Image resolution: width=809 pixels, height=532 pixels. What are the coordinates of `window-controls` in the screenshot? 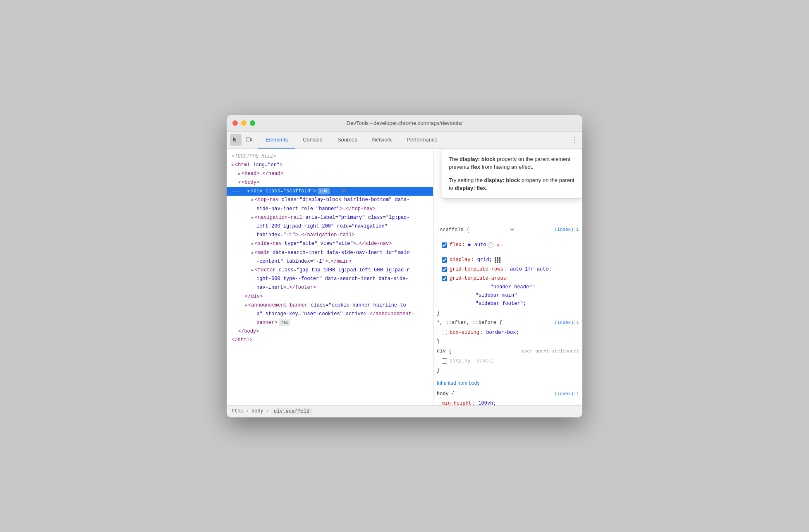 It's located at (244, 123).